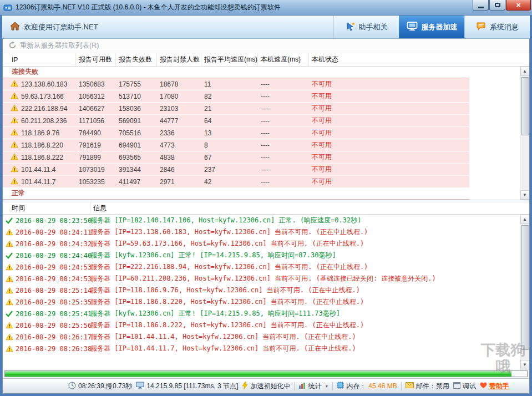 Image resolution: width=532 pixels, height=396 pixels. I want to click on tab-server-accel: 服务器加速, so click(432, 27).